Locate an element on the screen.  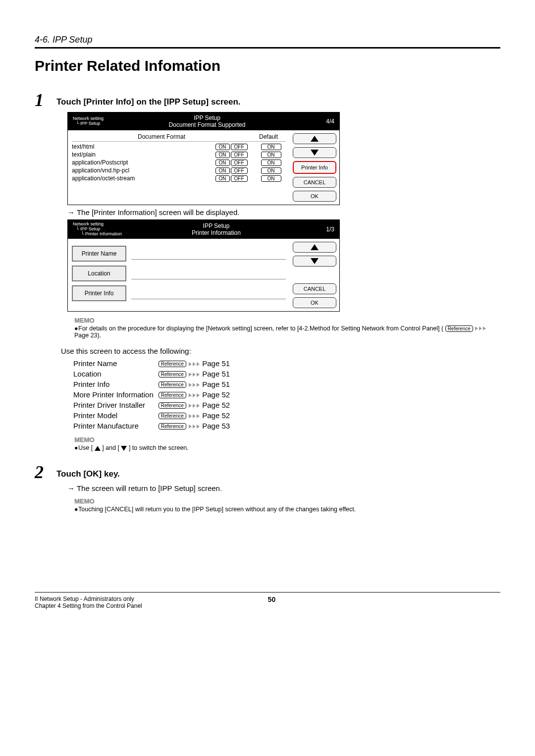
access-lead: Use this screen to access the following: is located at coordinates (280, 351).